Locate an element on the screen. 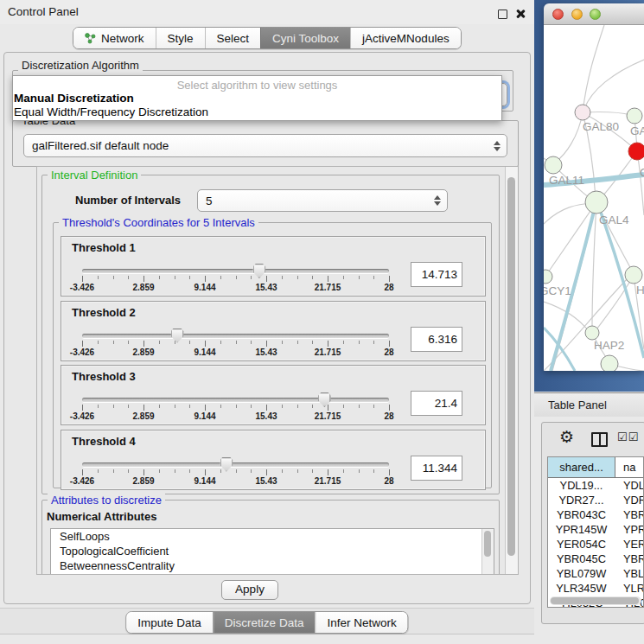 Image resolution: width=644 pixels, height=644 pixels. node-gal11 is located at coordinates (553, 165).